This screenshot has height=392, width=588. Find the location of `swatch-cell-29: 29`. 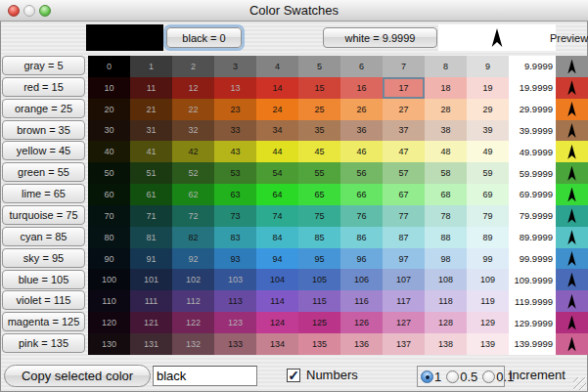

swatch-cell-29: 29 is located at coordinates (487, 109).